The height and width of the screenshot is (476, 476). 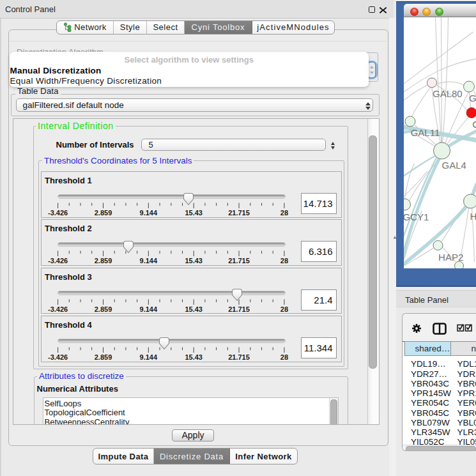 I want to click on svg-text: HAP2, so click(x=451, y=257).